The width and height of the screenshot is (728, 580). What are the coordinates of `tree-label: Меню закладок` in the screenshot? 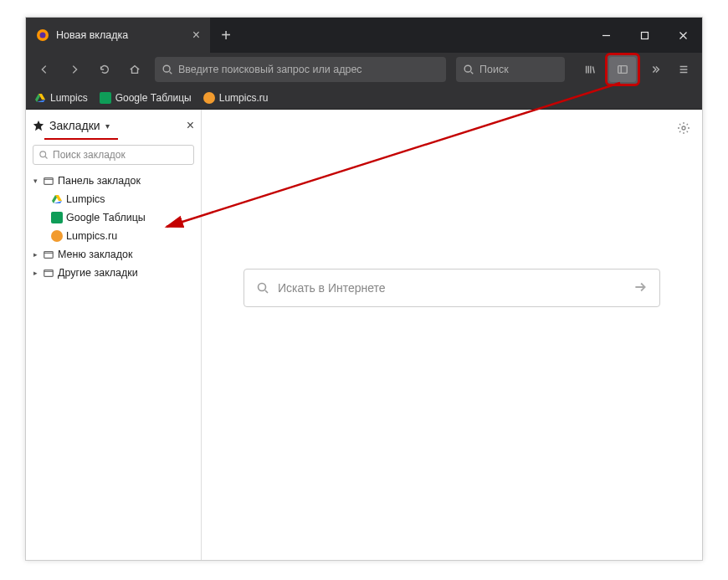 It's located at (95, 254).